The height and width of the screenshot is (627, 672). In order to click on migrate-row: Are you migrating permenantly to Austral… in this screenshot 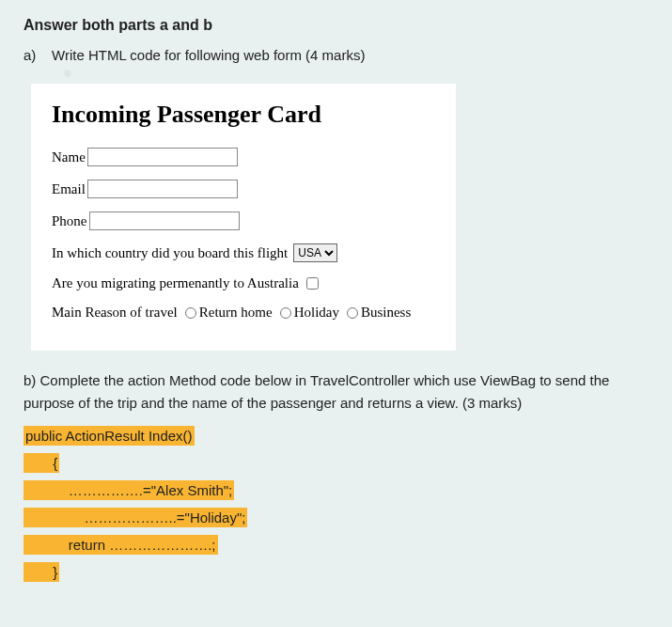, I will do `click(243, 284)`.